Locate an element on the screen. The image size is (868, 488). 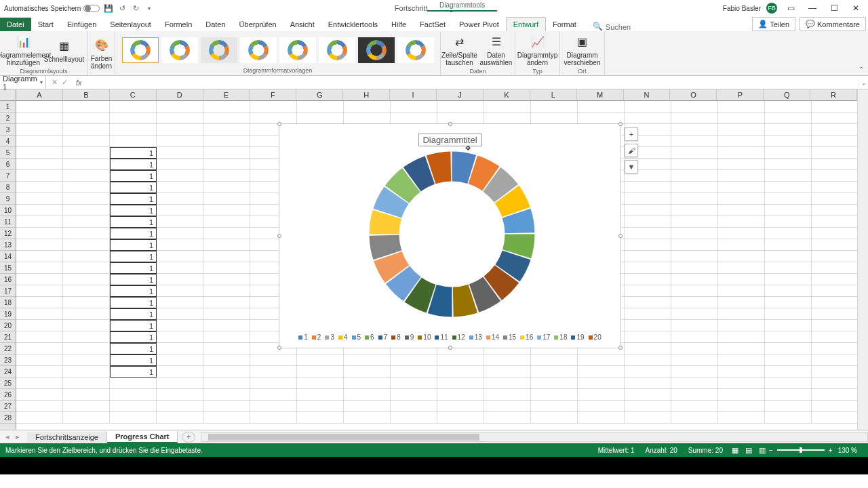
customize-qat-icon: ▾ is located at coordinates (149, 8).